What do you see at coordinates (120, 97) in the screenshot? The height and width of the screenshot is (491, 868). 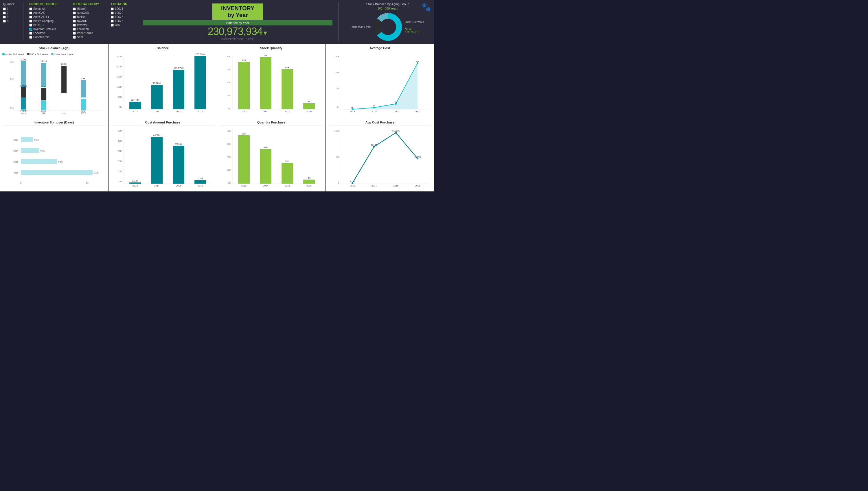 I see `svg-text: 50M` at bounding box center [120, 97].